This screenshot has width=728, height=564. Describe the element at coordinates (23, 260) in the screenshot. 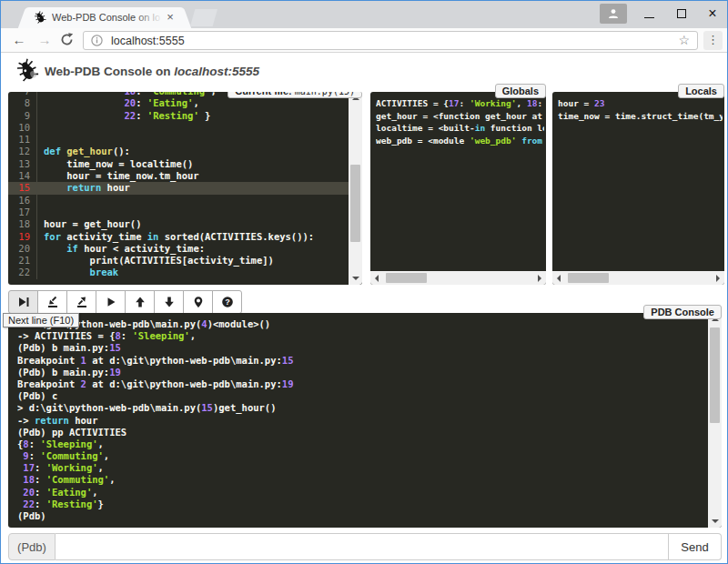

I see `line-number: 21` at that location.